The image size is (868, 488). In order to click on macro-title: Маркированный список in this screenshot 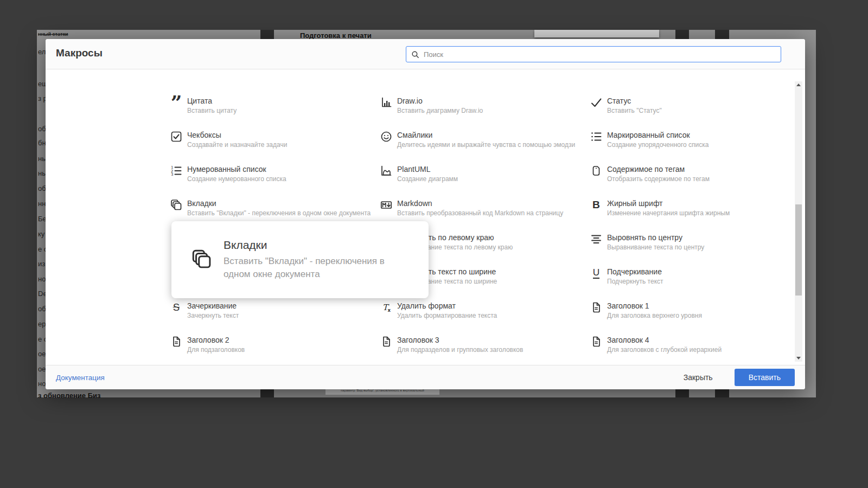, I will do `click(703, 136)`.